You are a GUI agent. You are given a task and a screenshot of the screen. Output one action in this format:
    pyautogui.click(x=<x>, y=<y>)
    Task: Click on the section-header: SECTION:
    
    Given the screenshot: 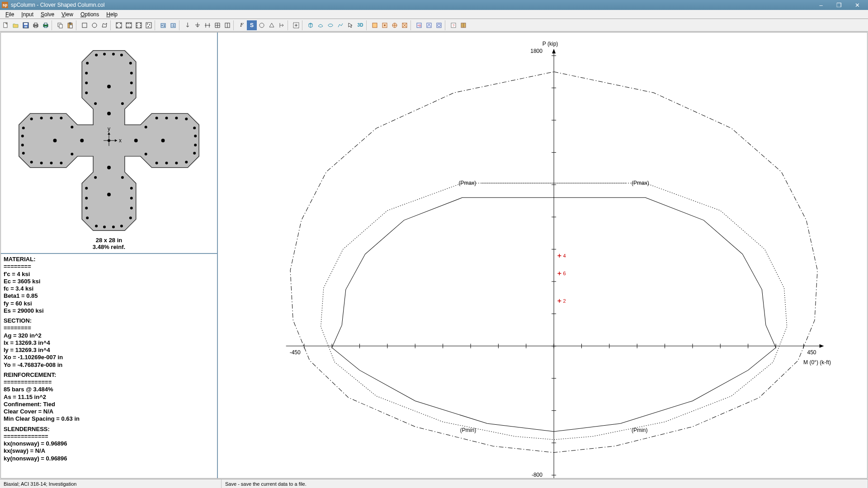 What is the action you would take?
    pyautogui.click(x=109, y=321)
    